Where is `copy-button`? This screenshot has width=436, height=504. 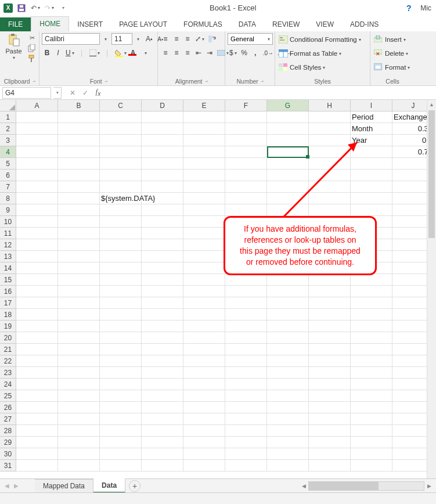 copy-button is located at coordinates (32, 48).